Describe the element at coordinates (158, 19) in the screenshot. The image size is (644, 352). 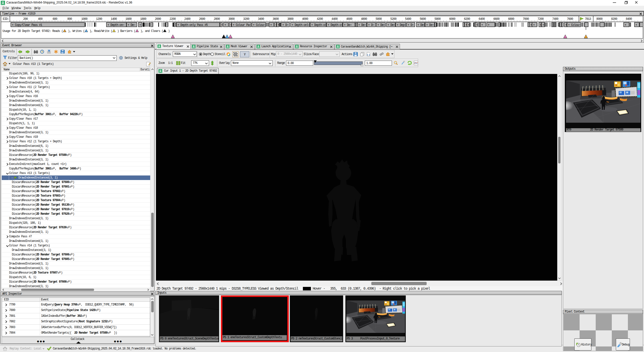
I see `svg-text: 2000` at that location.